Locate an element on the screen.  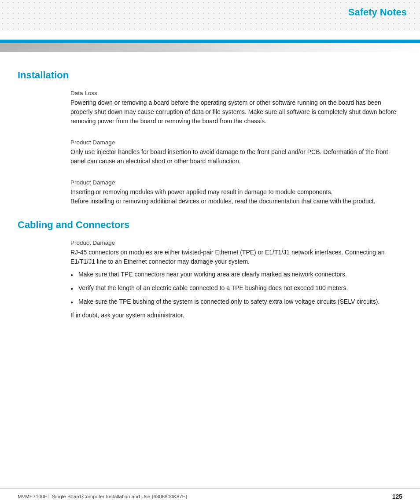
note-rj45-intro: RJ-45 connectors on modules are either t… is located at coordinates (236, 257).